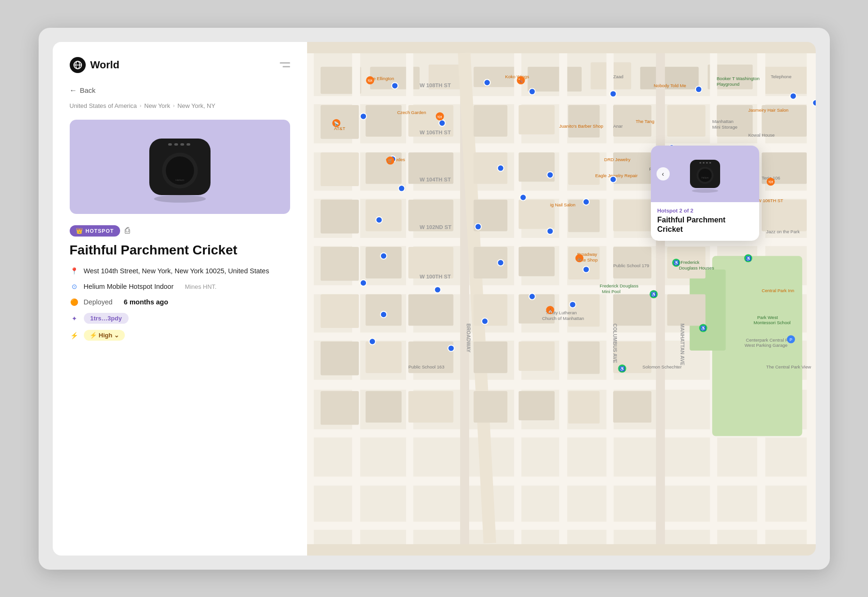  Describe the element at coordinates (562, 318) in the screenshot. I see `svg-text: Church of Manhattan` at that location.